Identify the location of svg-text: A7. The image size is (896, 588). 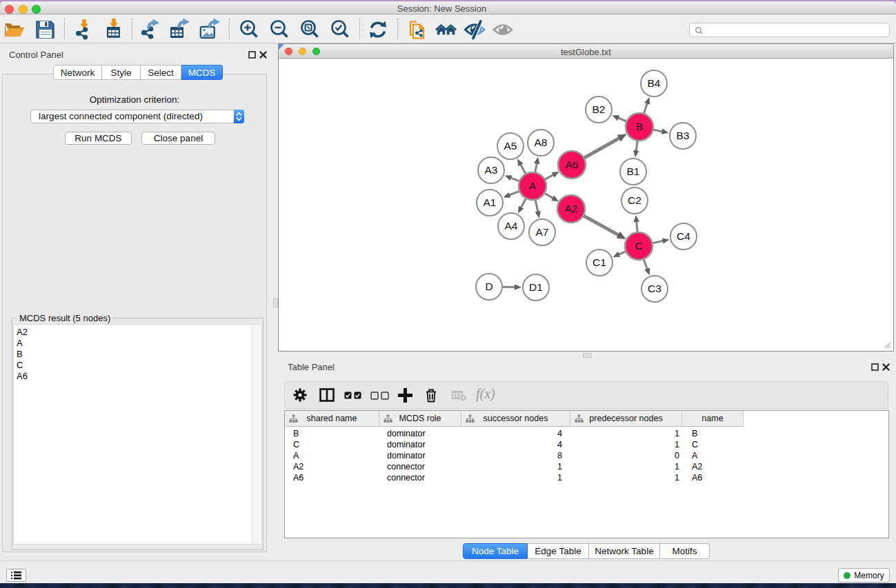
(542, 232).